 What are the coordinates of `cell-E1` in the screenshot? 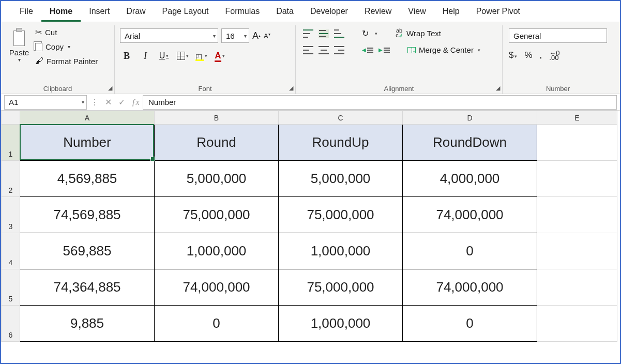 It's located at (577, 143).